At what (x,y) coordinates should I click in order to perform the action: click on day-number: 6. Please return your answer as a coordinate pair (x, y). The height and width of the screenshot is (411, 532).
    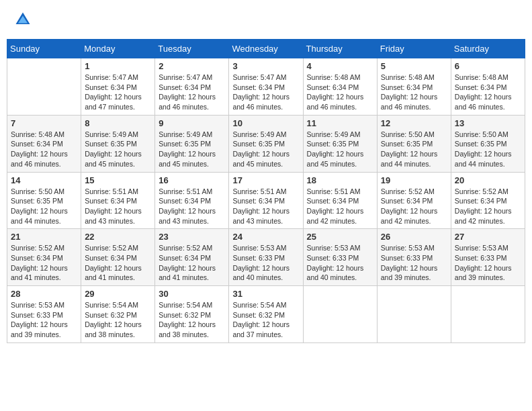
    Looking at the image, I should click on (488, 66).